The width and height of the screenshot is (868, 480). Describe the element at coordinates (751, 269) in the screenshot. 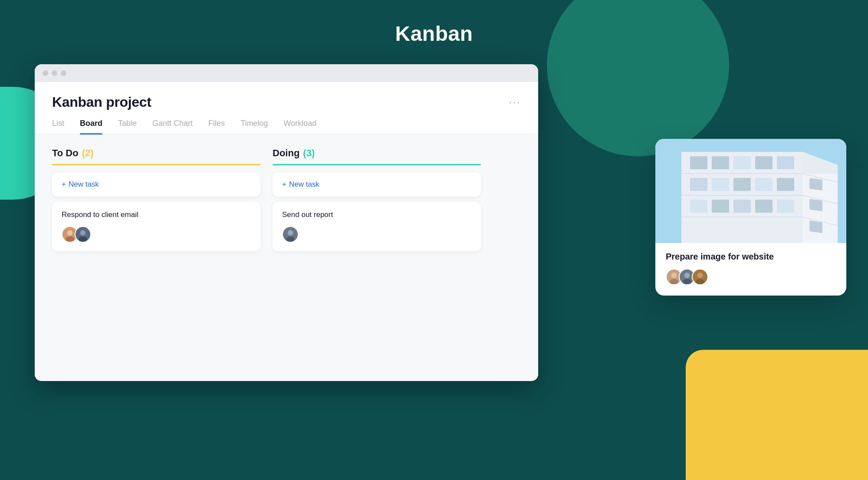

I see `floating-card-content: Prepare image for website` at that location.